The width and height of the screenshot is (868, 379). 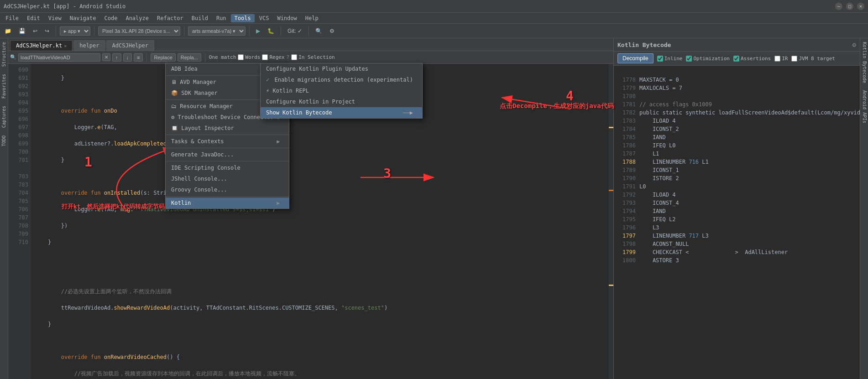 I want to click on search-input, so click(x=59, y=57).